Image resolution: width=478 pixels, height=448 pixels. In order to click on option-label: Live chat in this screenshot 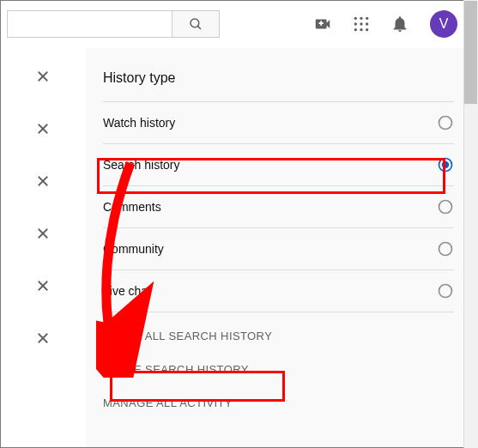, I will do `click(127, 291)`.